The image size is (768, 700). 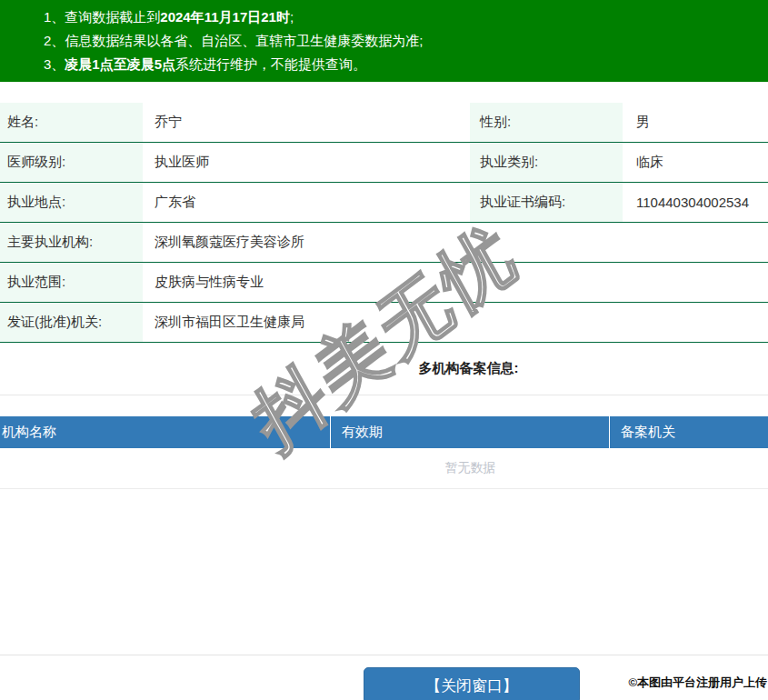 I want to click on table-row-issuer: 发证(批准)机关: 深圳市福田区卫生健康局, so click(x=384, y=323).